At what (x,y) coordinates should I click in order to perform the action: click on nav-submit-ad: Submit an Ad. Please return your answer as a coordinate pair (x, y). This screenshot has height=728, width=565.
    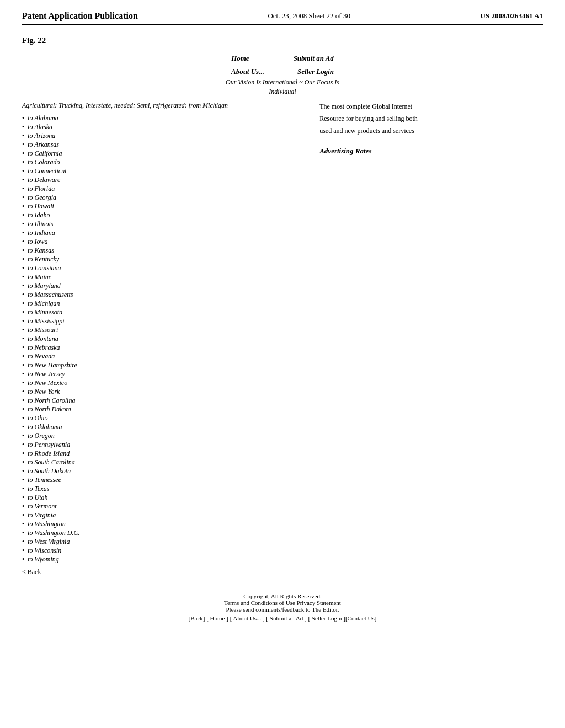
    Looking at the image, I should click on (313, 58).